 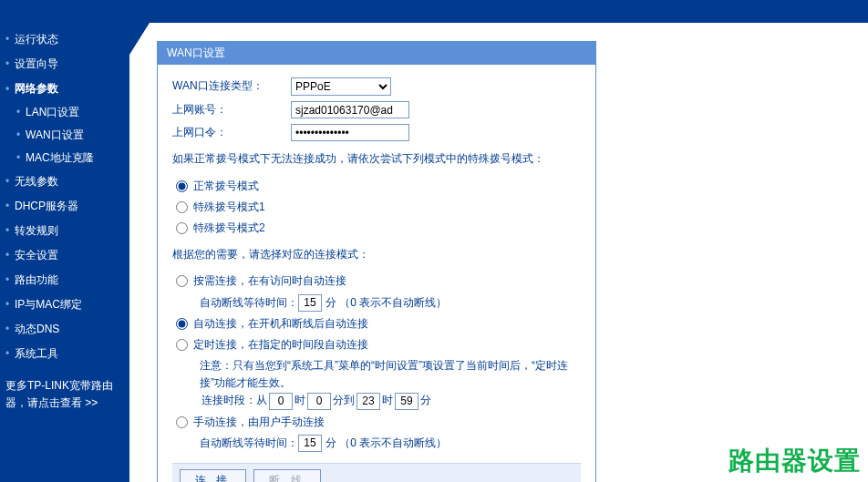 I want to click on conn-on-demand-radio, so click(x=182, y=281).